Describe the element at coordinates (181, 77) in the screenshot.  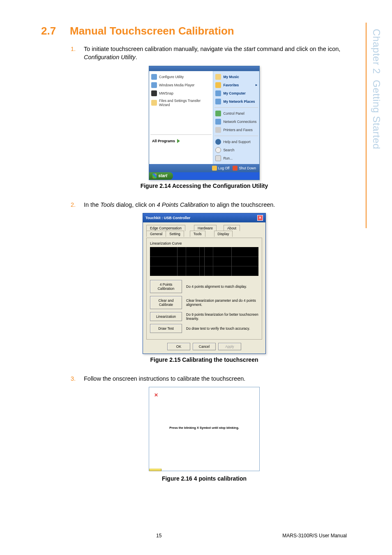
I see `menu-item-configure-utility: Configure Utility` at that location.